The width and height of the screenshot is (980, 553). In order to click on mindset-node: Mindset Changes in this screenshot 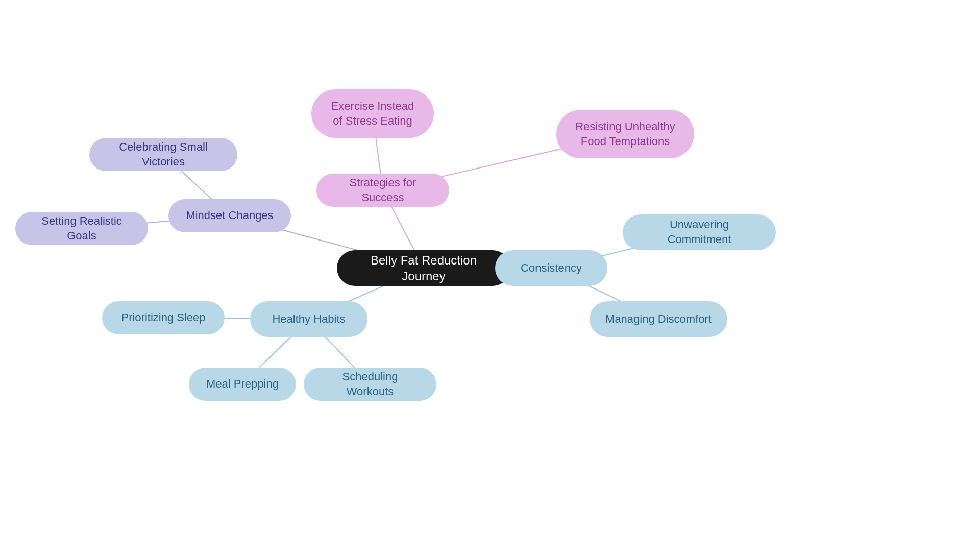, I will do `click(230, 215)`.